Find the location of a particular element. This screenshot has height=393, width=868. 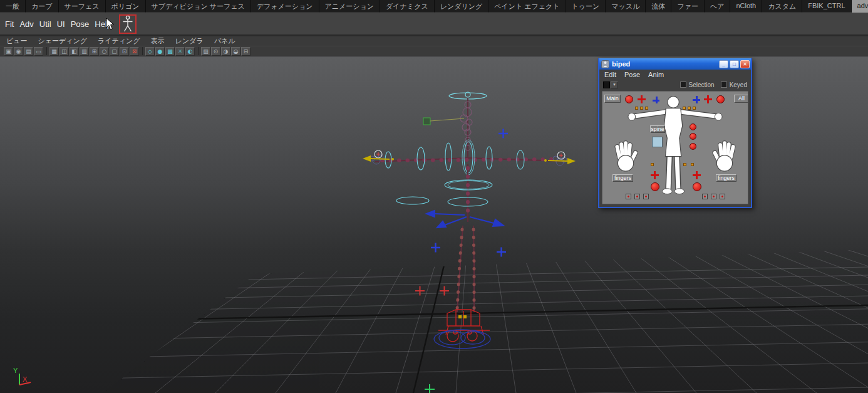

exposure-icon: ◑ is located at coordinates (225, 51).